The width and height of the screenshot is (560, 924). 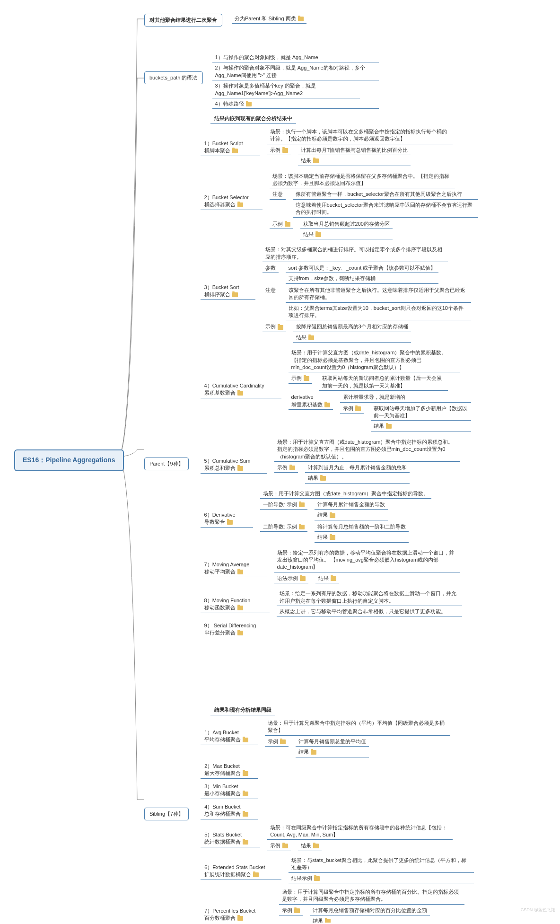 I want to click on leaf-syntax-4: 4）特殊路径, so click(x=296, y=104).